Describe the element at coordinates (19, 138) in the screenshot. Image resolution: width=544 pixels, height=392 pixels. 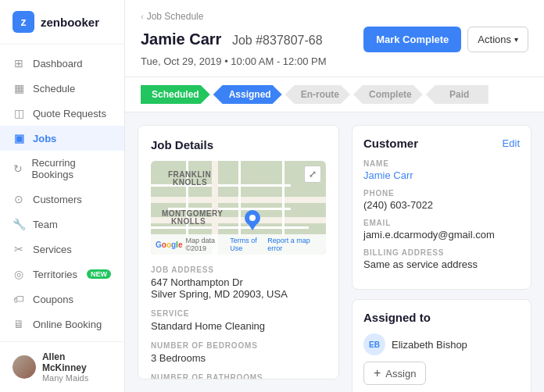
I see `jobs-icon: ▣` at that location.